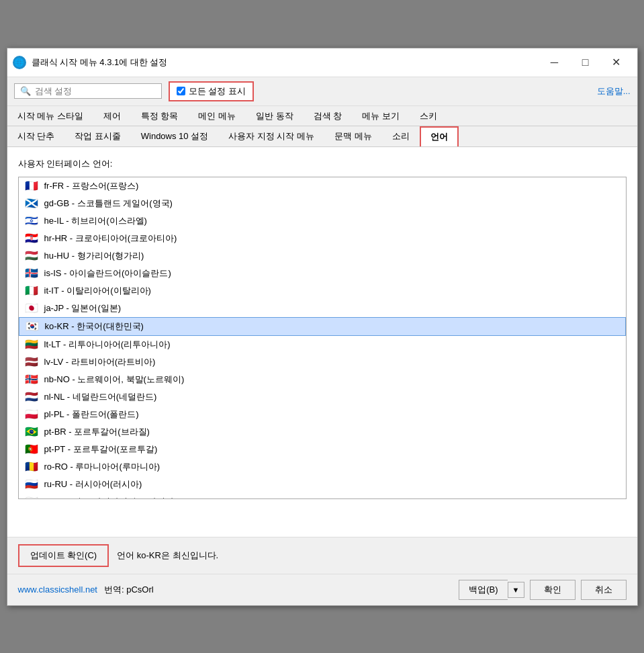 The width and height of the screenshot is (644, 653). Describe the element at coordinates (32, 273) in the screenshot. I see `flag-icon-is-IS: 🇮🇸` at that location.